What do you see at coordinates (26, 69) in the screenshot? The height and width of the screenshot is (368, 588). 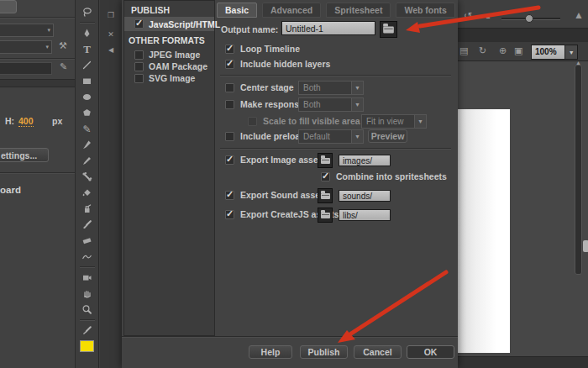 I see `property-field` at bounding box center [26, 69].